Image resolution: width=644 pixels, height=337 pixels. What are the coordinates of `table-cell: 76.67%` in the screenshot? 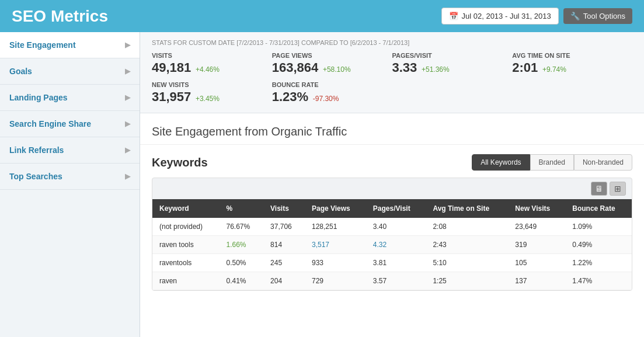 It's located at (242, 227).